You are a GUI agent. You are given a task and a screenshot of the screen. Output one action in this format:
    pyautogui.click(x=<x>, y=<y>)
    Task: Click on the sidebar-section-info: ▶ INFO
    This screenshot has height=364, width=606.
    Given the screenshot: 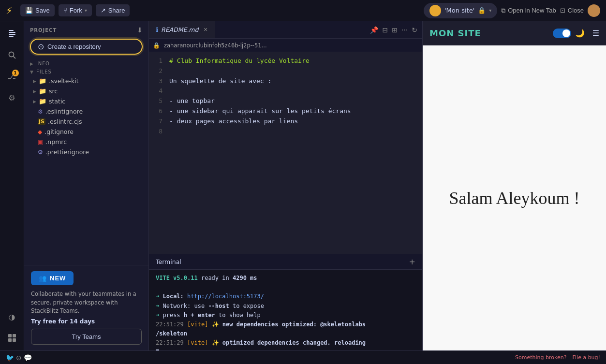 What is the action you would take?
    pyautogui.click(x=86, y=64)
    